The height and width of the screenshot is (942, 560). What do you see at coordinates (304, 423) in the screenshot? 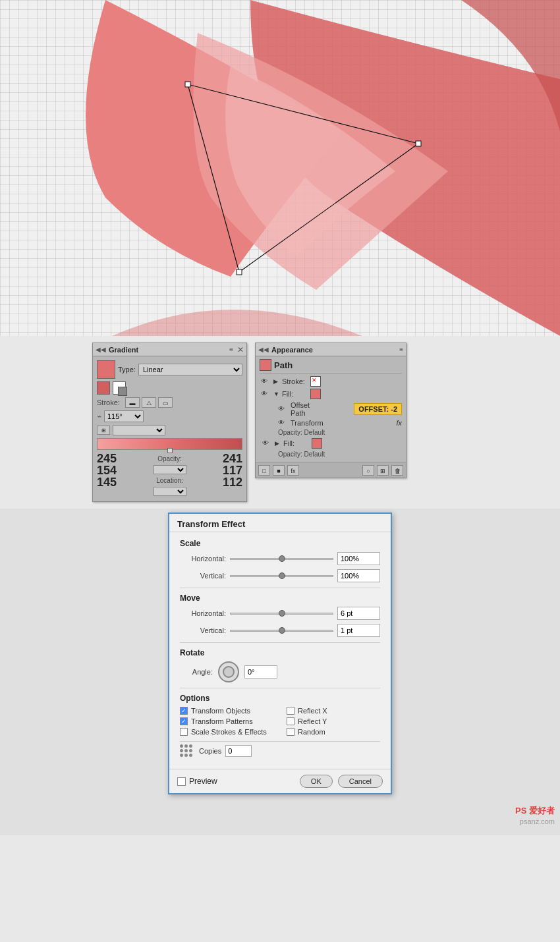
I see `appearance-transform-label: Transform` at bounding box center [304, 423].